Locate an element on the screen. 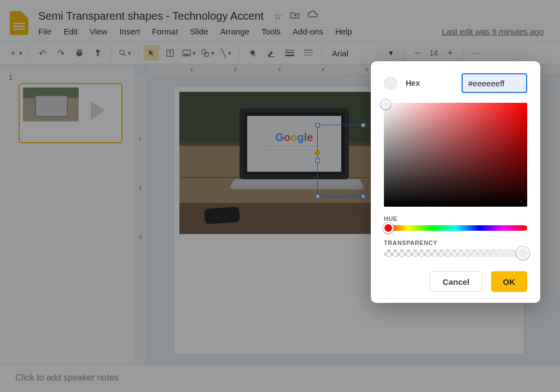 The height and width of the screenshot is (392, 560). menu-arrange: Arrange is located at coordinates (235, 32).